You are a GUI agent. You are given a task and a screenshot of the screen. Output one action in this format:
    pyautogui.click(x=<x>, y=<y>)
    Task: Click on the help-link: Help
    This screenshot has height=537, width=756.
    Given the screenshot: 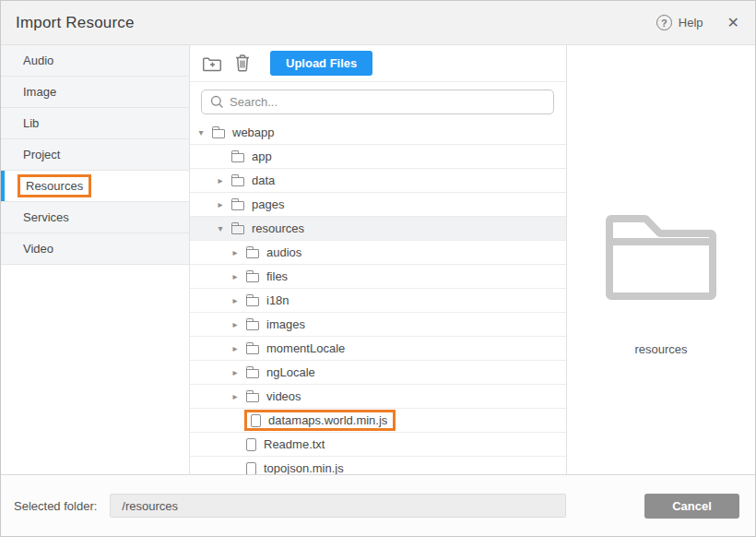 What is the action you would take?
    pyautogui.click(x=691, y=22)
    